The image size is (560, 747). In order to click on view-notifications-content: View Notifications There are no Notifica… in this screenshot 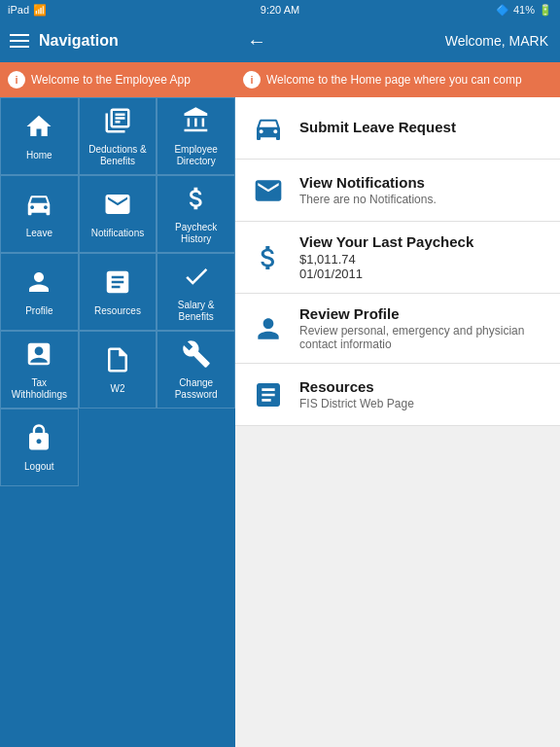, I will do `click(422, 191)`.